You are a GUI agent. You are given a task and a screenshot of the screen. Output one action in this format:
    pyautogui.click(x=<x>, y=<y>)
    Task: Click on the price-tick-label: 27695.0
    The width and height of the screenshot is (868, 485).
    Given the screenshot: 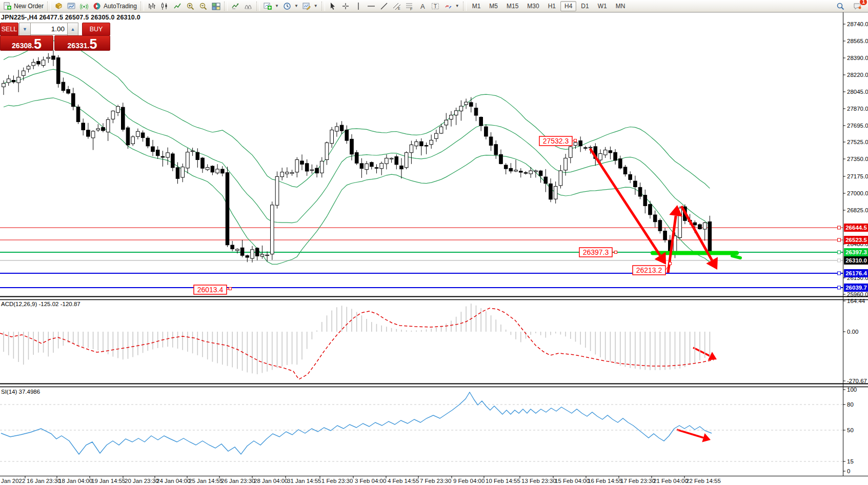 What is the action you would take?
    pyautogui.click(x=857, y=126)
    